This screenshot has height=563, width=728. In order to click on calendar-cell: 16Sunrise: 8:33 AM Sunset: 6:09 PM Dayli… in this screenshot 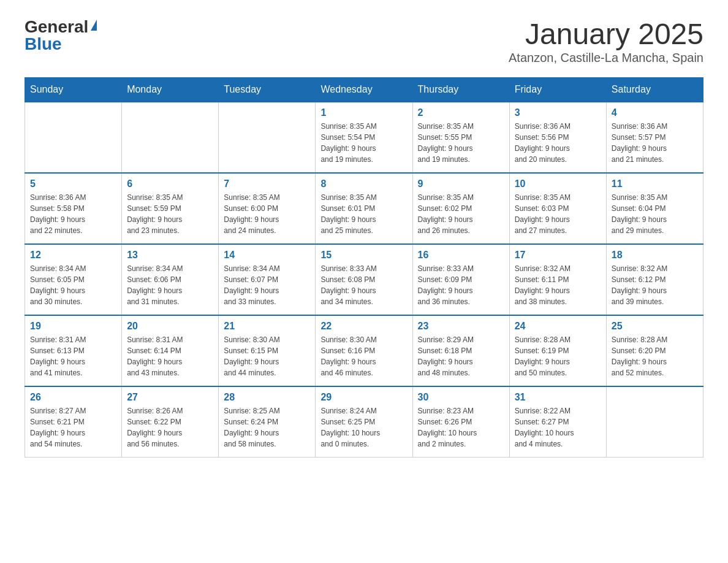, I will do `click(461, 280)`.